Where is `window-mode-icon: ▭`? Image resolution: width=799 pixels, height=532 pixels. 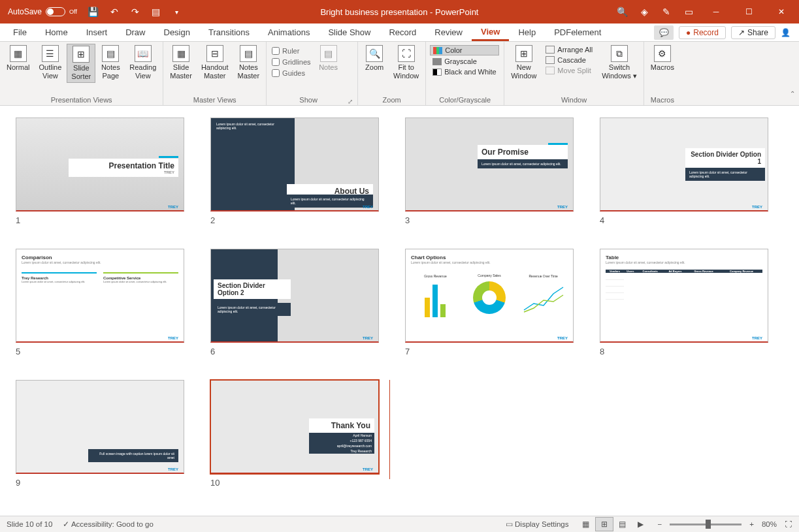
window-mode-icon: ▭ is located at coordinates (689, 12).